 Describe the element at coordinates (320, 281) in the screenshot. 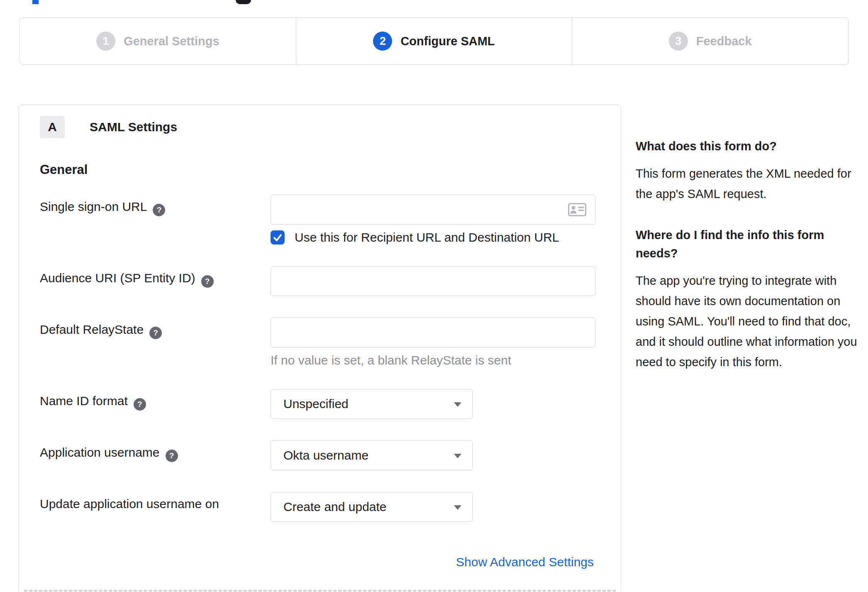

I see `form-row-audience-uri: Audience URI (SP Entity ID)?` at that location.